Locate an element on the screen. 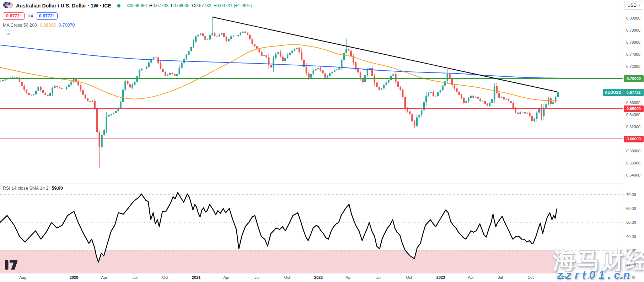  price-tick-0.76000: 0.76000 is located at coordinates (633, 42).